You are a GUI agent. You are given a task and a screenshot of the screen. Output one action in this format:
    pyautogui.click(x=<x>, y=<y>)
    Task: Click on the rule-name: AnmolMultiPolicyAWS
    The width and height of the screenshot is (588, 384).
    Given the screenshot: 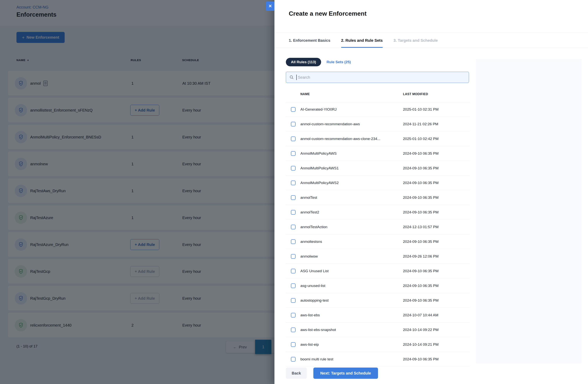 What is the action you would take?
    pyautogui.click(x=318, y=154)
    